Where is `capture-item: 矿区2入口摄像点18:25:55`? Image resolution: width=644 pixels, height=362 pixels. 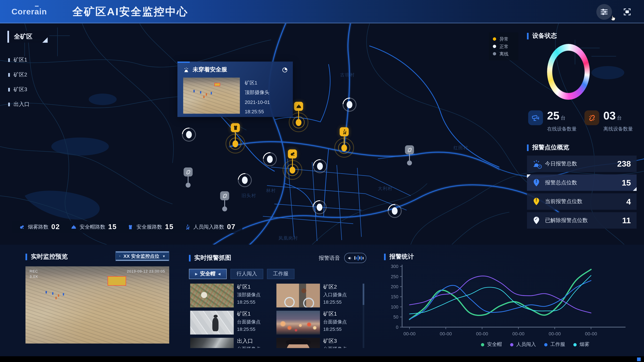
capture-item: 矿区2入口摄像点18:25:55 is located at coordinates (320, 295).